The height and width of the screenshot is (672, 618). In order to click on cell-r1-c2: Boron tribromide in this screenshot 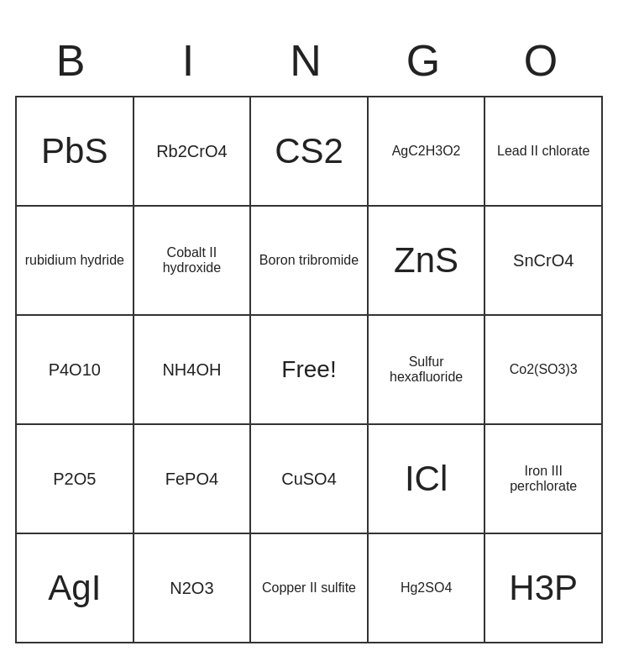, I will do `click(310, 261)`.